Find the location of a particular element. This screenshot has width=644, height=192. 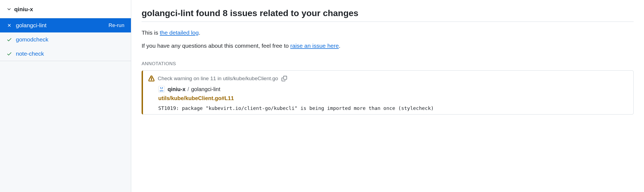

rerun-button: Re-run is located at coordinates (116, 25).